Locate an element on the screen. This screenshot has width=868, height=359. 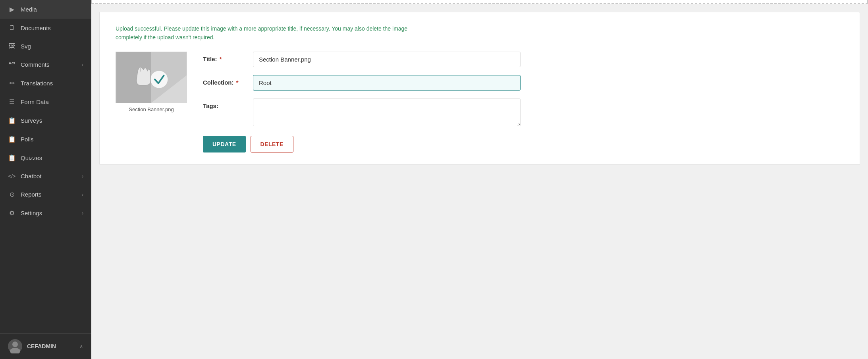
sidebar-item-form-data: ☰ Form Data is located at coordinates (46, 102).